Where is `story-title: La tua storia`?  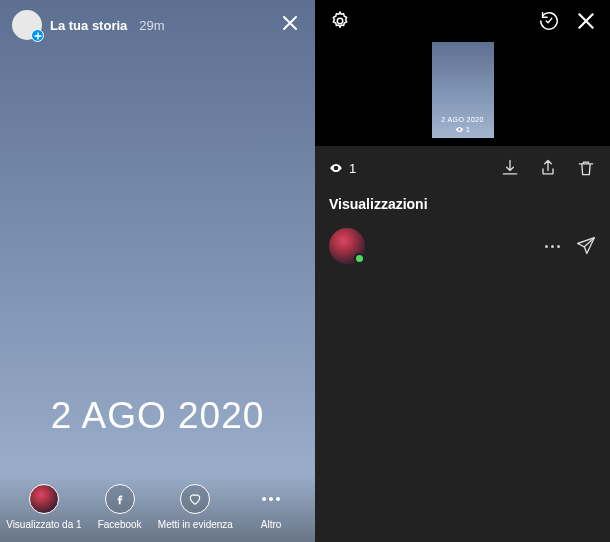 story-title: La tua storia is located at coordinates (88, 26).